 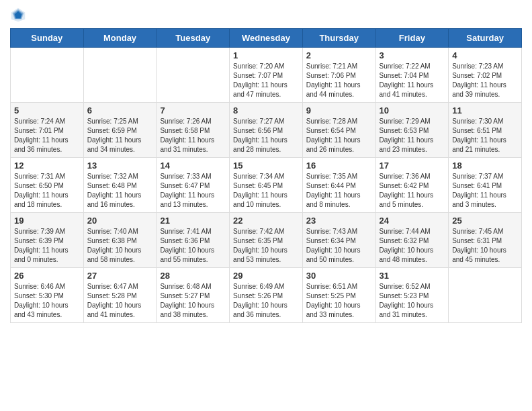 What do you see at coordinates (339, 246) in the screenshot?
I see `day-info: Sunrise: 7:43 AM Sunset: 6:34 PM Dayligh…` at bounding box center [339, 246].